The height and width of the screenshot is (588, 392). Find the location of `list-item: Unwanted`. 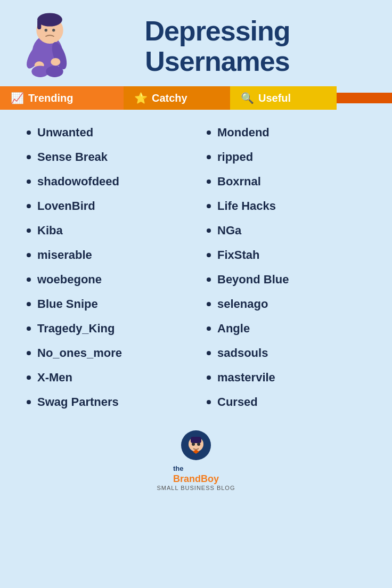

list-item: Unwanted is located at coordinates (106, 133).